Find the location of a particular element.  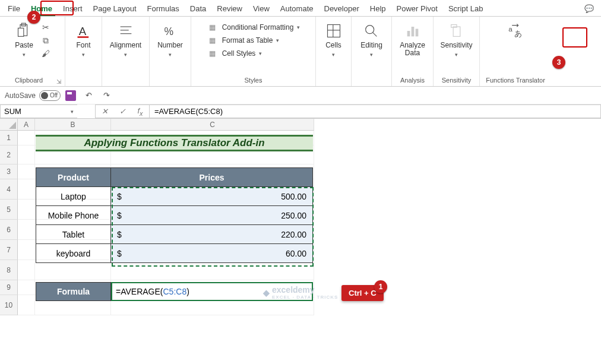

cells-button: Cells ▾ is located at coordinates (334, 40).